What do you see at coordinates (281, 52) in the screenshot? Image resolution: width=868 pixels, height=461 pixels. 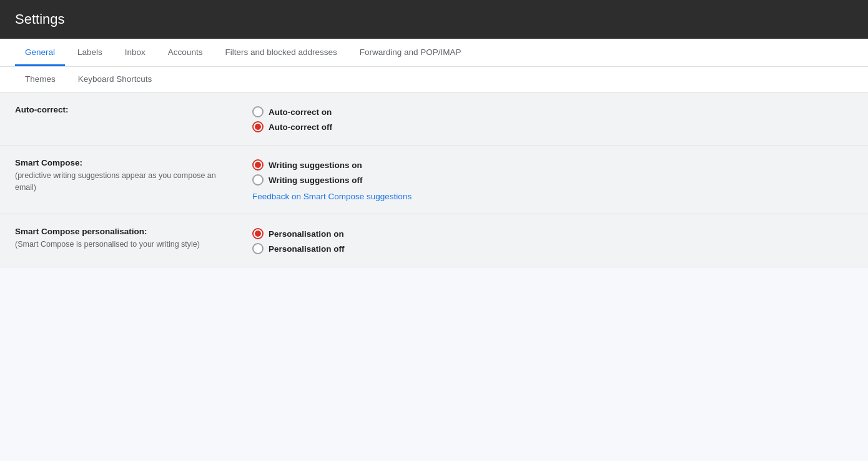 I see `tab-filters: Filters and blocked addresses` at bounding box center [281, 52].